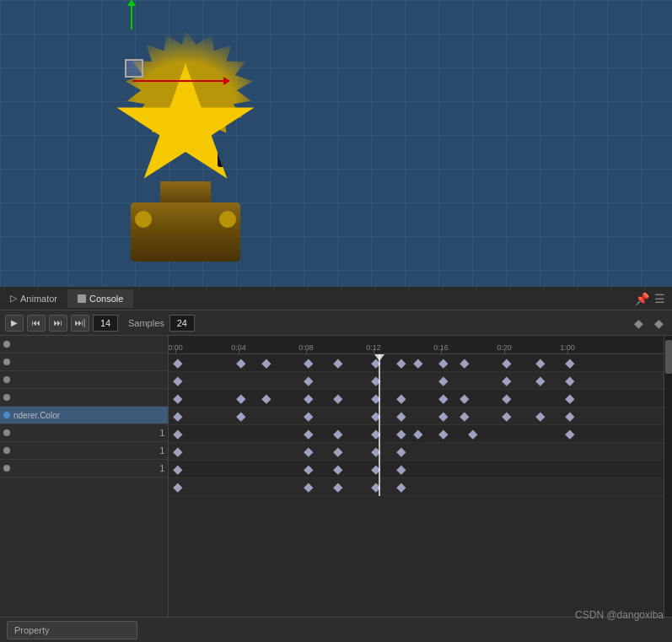 This screenshot has height=642, width=672. I want to click on keyframe-t7-k0, so click(177, 488).